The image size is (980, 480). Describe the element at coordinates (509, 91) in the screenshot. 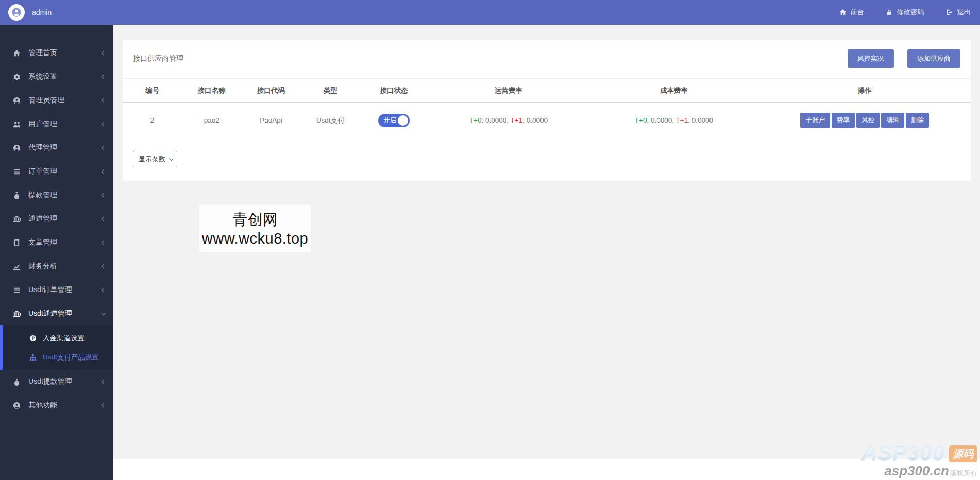

I see `col-operating-rate: 运营费率` at that location.